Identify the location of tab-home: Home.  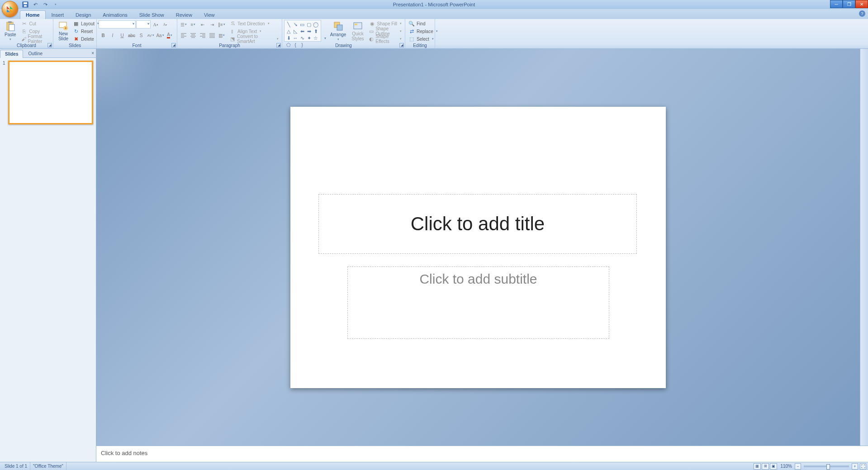
(33, 14).